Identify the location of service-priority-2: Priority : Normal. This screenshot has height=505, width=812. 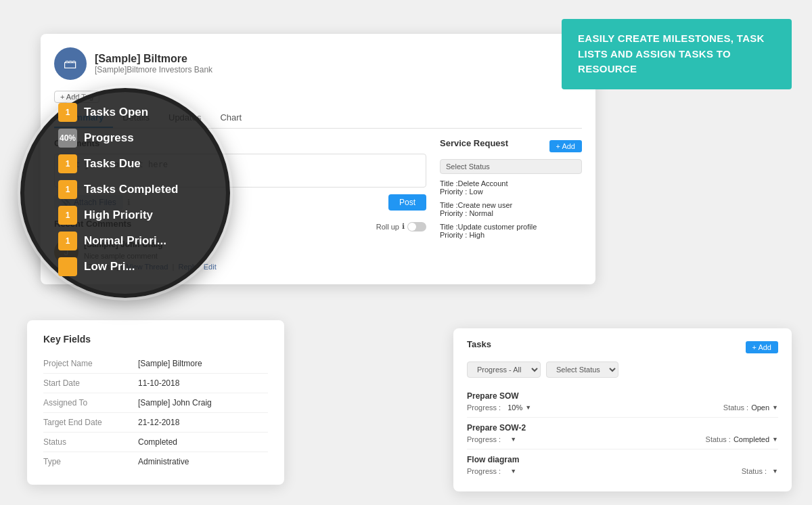
(511, 213).